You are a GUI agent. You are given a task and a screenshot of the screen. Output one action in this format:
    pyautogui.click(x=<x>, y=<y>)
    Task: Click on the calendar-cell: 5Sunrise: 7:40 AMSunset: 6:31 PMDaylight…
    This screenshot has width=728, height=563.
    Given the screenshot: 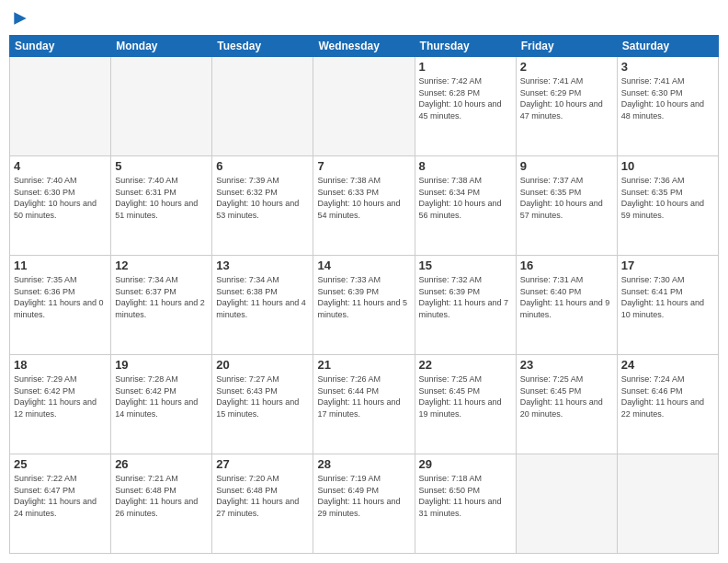 What is the action you would take?
    pyautogui.click(x=162, y=206)
    